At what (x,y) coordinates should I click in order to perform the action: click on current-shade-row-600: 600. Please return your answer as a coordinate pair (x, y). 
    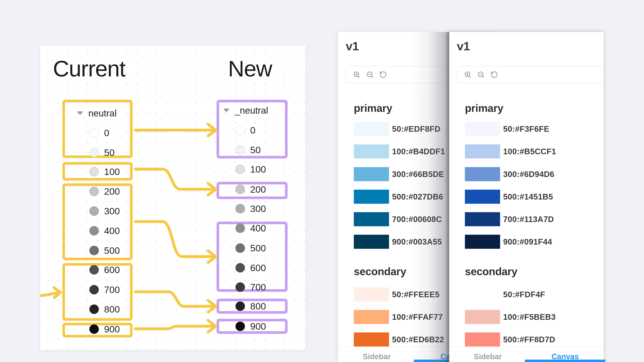
    Looking at the image, I should click on (104, 270).